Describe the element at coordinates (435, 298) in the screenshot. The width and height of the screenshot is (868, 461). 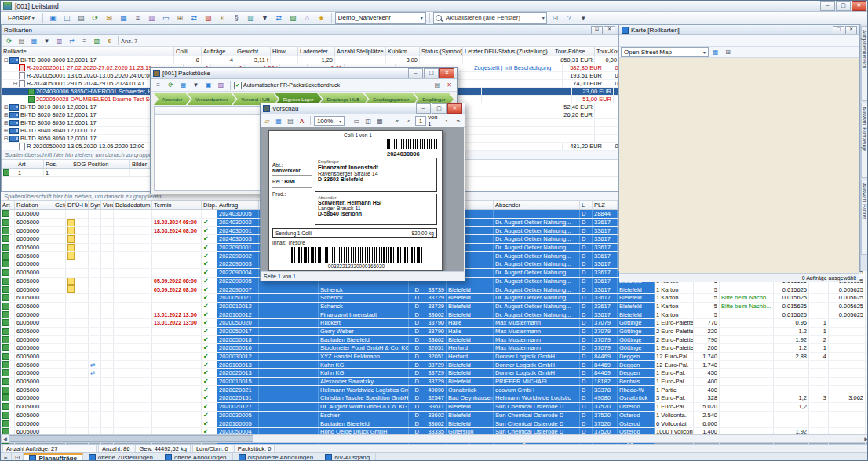
I see `table-row: 6005000✔2020050021SchenckD33729Bielefeld…` at that location.